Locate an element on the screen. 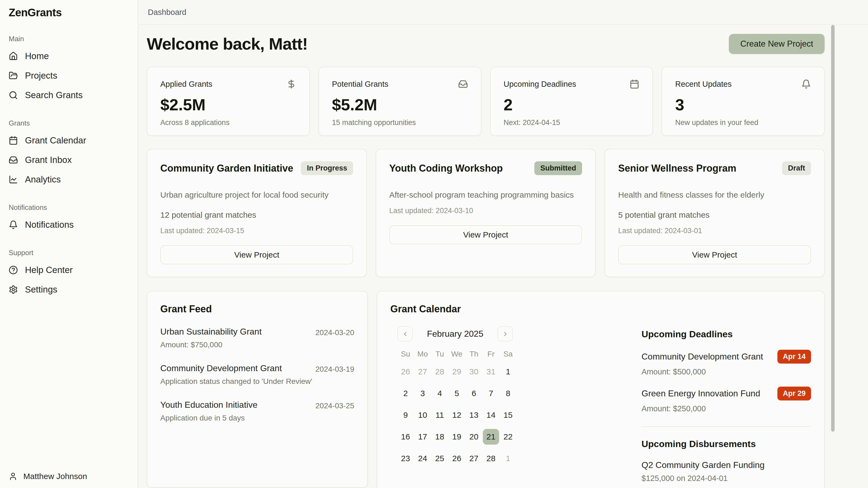  calendar-day-selected: 21 is located at coordinates (491, 437).